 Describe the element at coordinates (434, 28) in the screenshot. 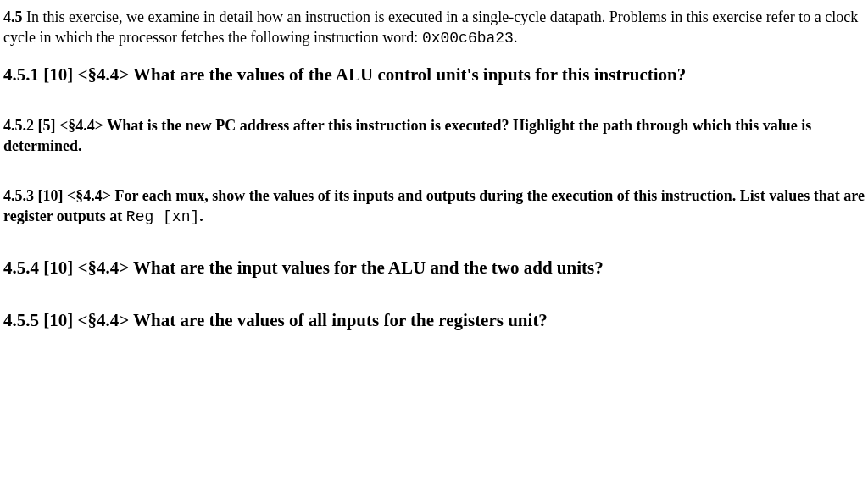

I see `exercise-intro: 4.5 In this exercise, we examine in deta…` at that location.